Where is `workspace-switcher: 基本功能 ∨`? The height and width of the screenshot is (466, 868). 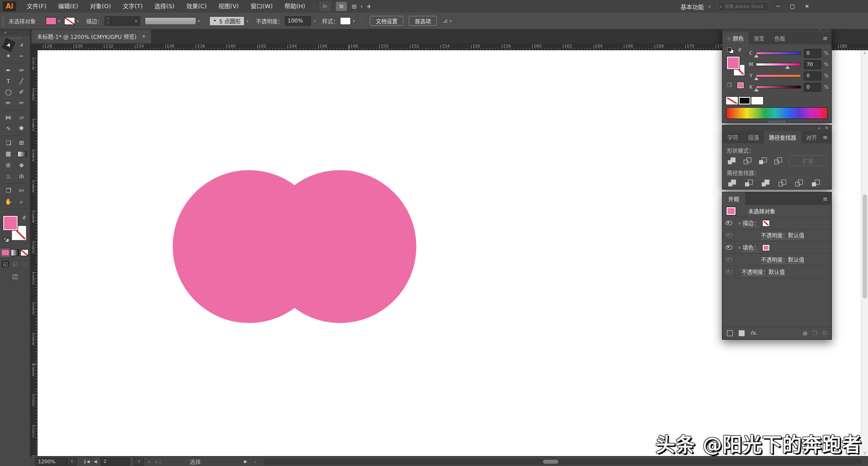
workspace-switcher: 基本功能 ∨ is located at coordinates (696, 6).